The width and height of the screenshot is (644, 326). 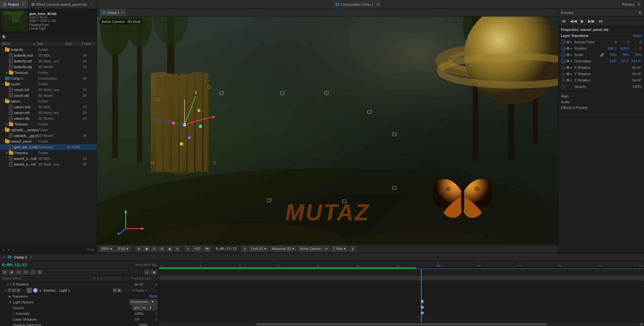 I want to click on orient-diamond, so click(x=568, y=61).